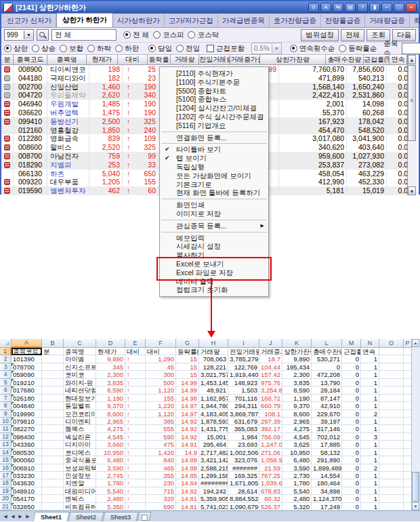 This screenshot has height=522, width=420. Describe the element at coordinates (188, 399) in the screenshot. I see `cell-G: 14.98` at that location.